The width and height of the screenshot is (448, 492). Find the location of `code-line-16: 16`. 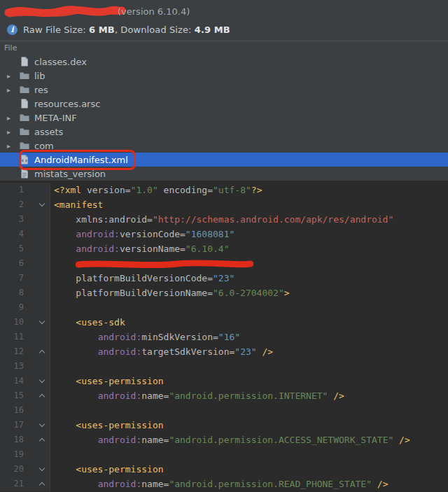

code-line-16: 16 is located at coordinates (224, 410).